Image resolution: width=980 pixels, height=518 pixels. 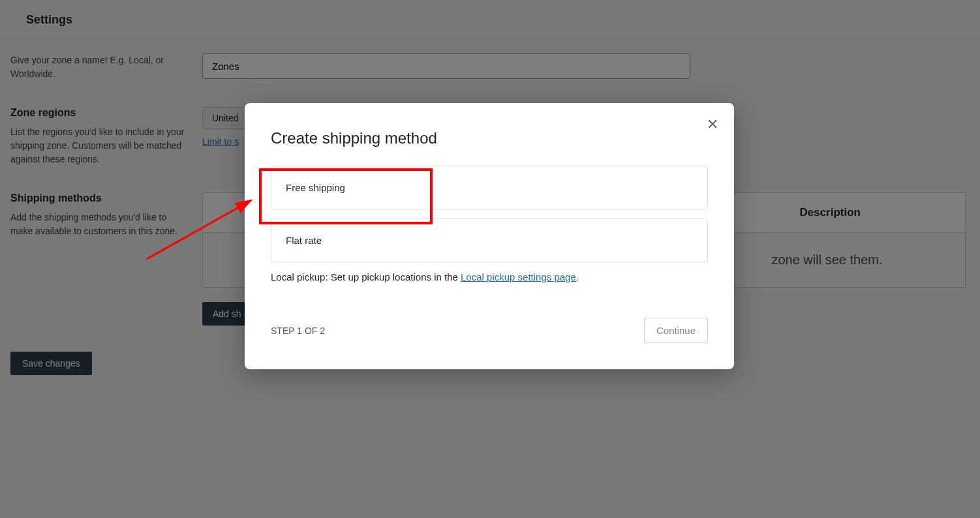 What do you see at coordinates (577, 277) in the screenshot?
I see `pickup-suffix: .` at bounding box center [577, 277].